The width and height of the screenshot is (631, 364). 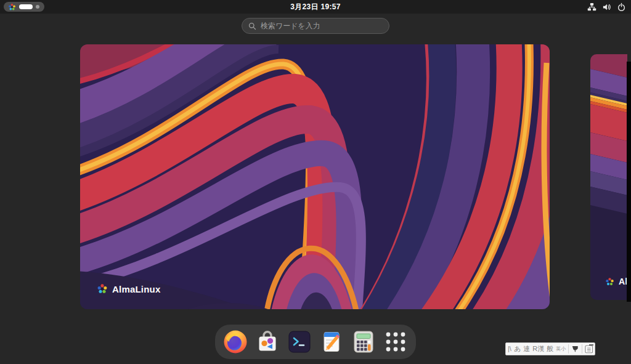 What do you see at coordinates (316, 342) in the screenshot?
I see `dash` at bounding box center [316, 342].